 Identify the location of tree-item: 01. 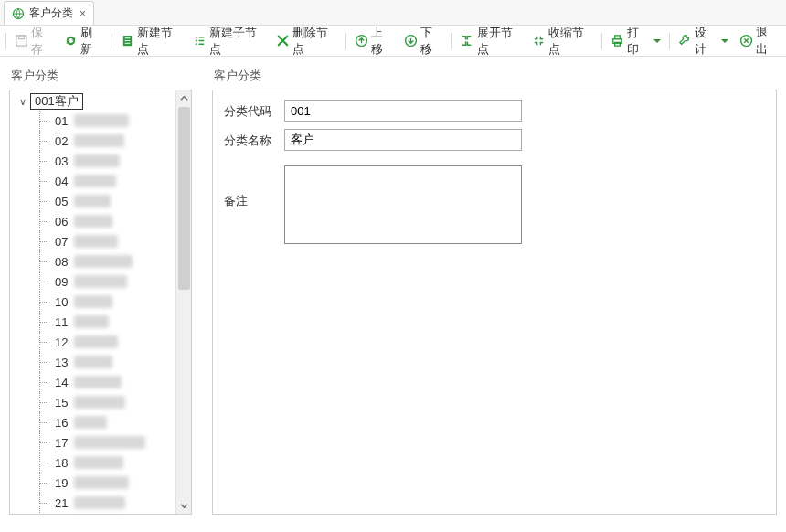
(115, 121).